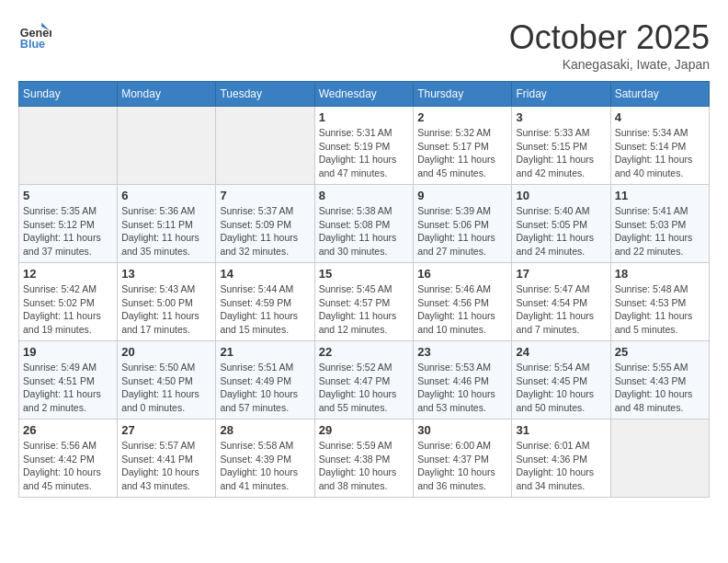 This screenshot has height=563, width=728. I want to click on weekday-header-friday: Friday, so click(561, 94).